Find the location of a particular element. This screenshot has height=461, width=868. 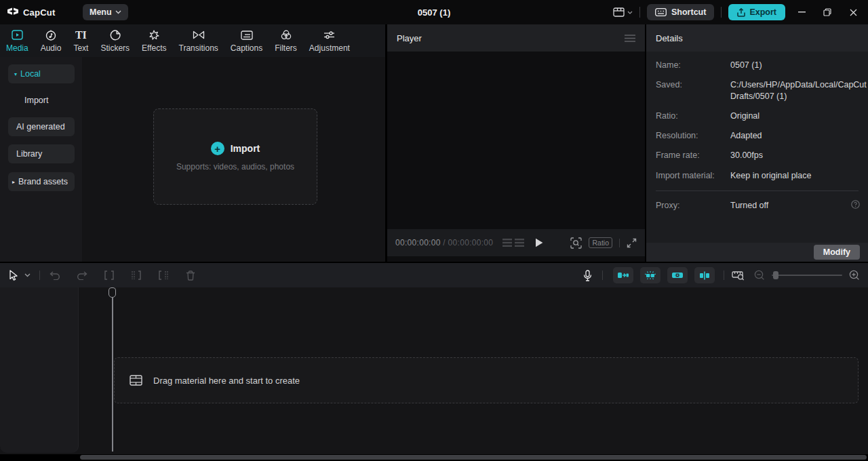

import-dropzone-label: Import is located at coordinates (245, 148).